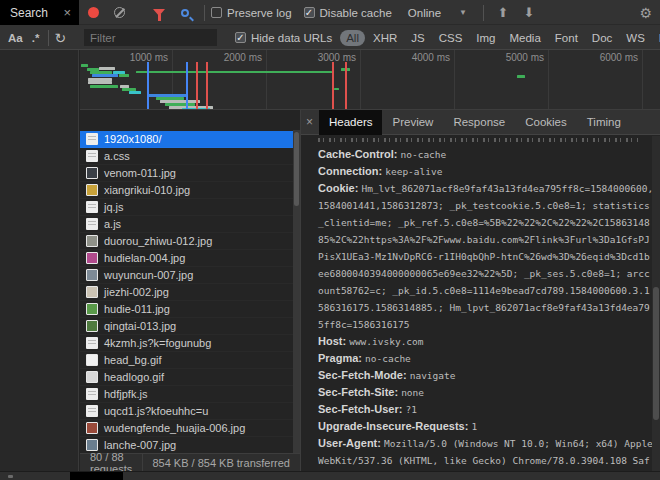 Image resolution: width=660 pixels, height=480 pixels. I want to click on request-name: 1920x1080/, so click(133, 139).